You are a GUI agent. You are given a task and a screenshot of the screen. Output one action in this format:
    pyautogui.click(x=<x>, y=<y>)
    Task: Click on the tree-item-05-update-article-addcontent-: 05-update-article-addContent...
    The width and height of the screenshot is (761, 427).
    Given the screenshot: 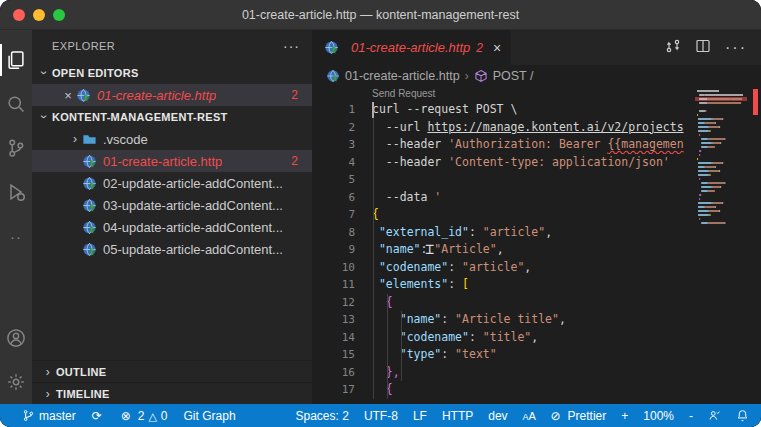 What is the action you would take?
    pyautogui.click(x=172, y=249)
    